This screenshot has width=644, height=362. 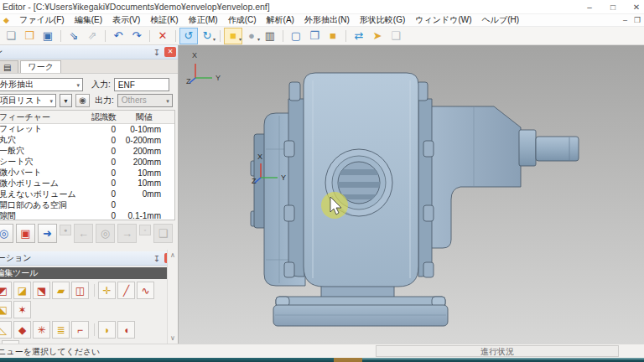 I want to click on maximize-button: □, so click(x=613, y=7).